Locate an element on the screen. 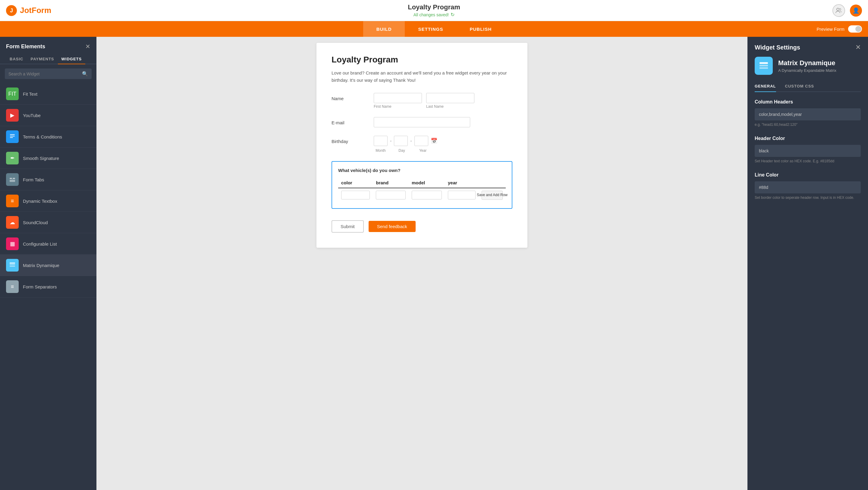  collaborators-icon is located at coordinates (839, 11).